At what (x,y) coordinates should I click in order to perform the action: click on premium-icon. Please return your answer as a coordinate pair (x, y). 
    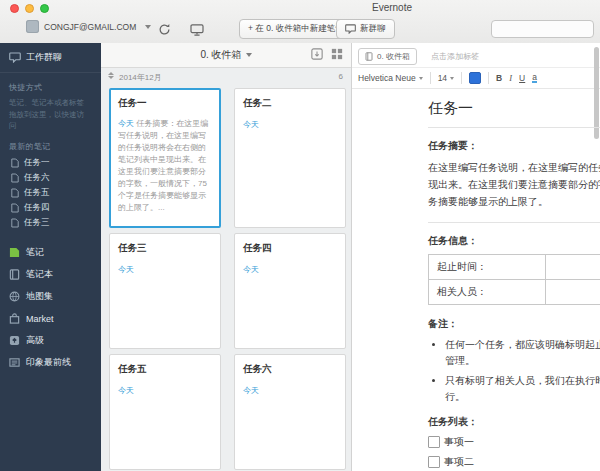
    Looking at the image, I should click on (14, 340).